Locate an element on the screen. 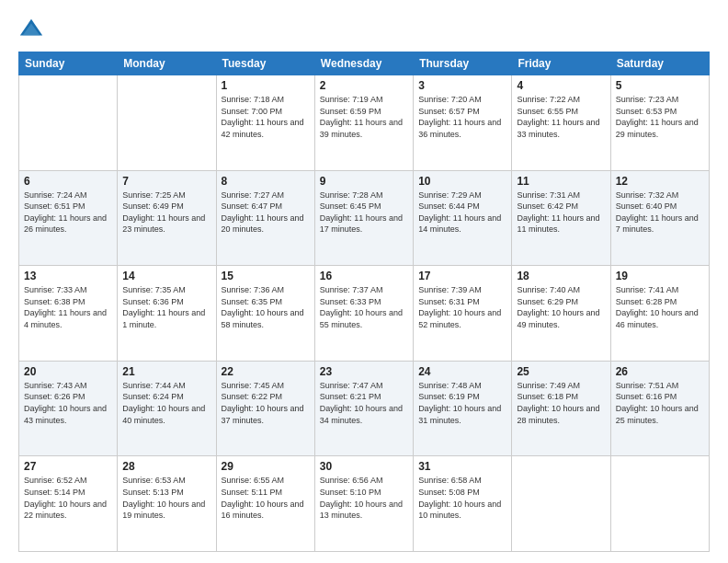 The image size is (728, 563). calendar-day-header: Thursday is located at coordinates (463, 64).